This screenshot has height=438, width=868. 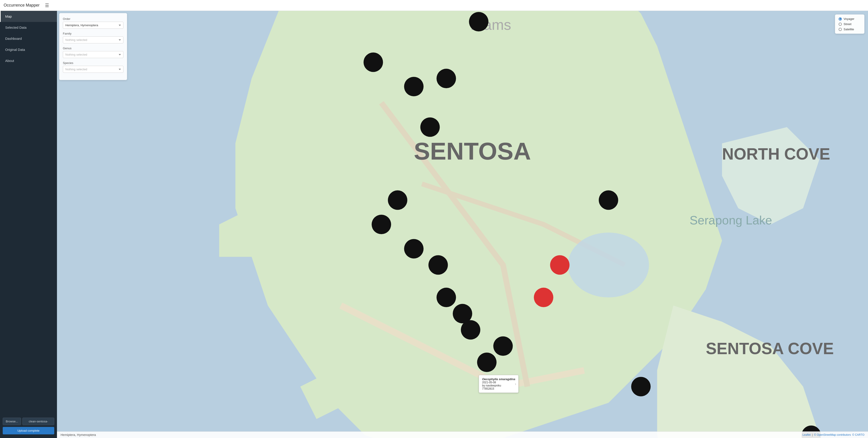 I want to click on sidebar-item-selected-data: Selected Data, so click(x=28, y=28).